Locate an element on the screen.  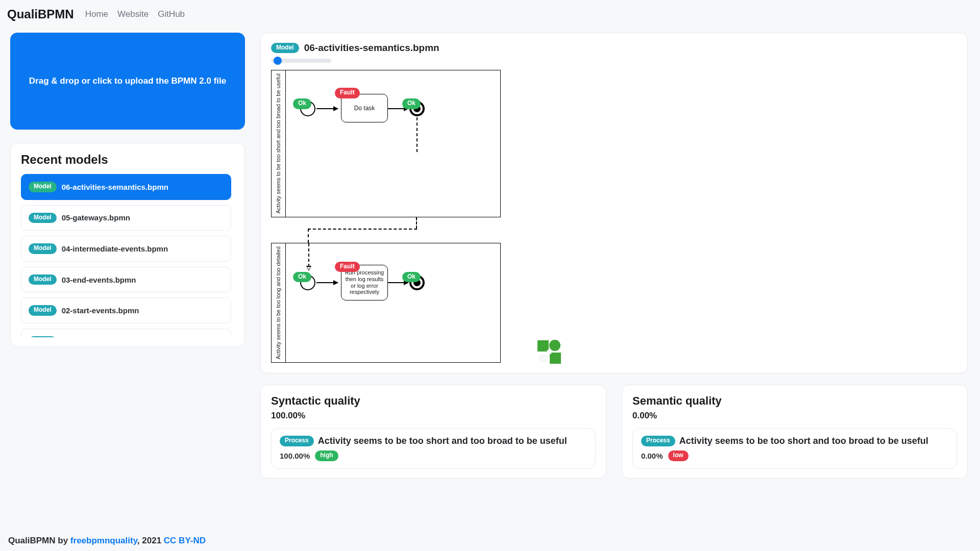
nav-link-home: Home is located at coordinates (97, 14).